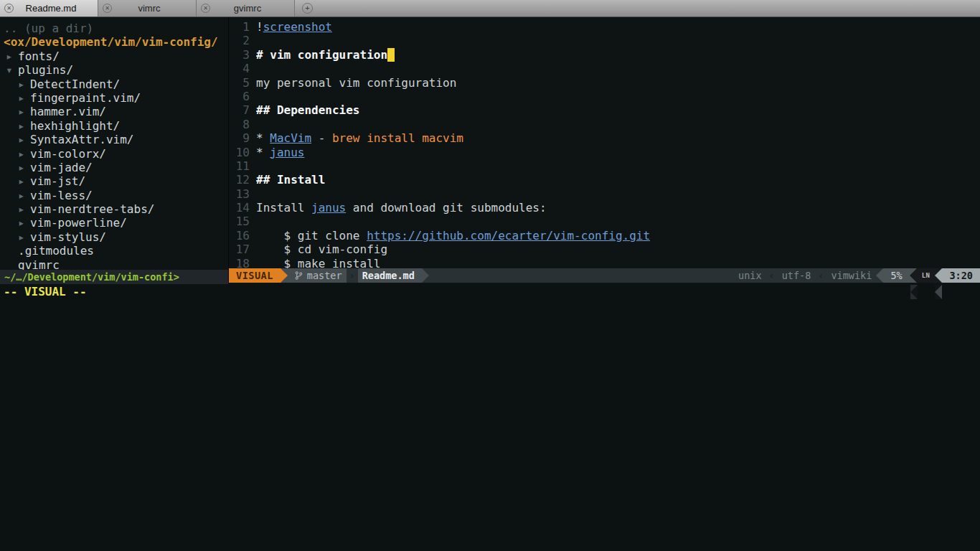 The height and width of the screenshot is (551, 980). I want to click on tree-item--ox-development-vim-vim-config-: <ox/Development/vim/vim-config/, so click(114, 42).